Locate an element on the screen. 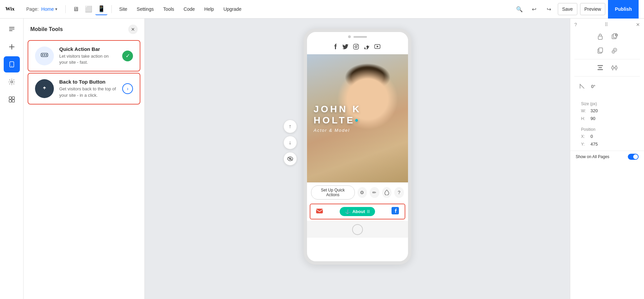 This screenshot has width=644, height=299. settings-menu-item: Settings is located at coordinates (145, 9).